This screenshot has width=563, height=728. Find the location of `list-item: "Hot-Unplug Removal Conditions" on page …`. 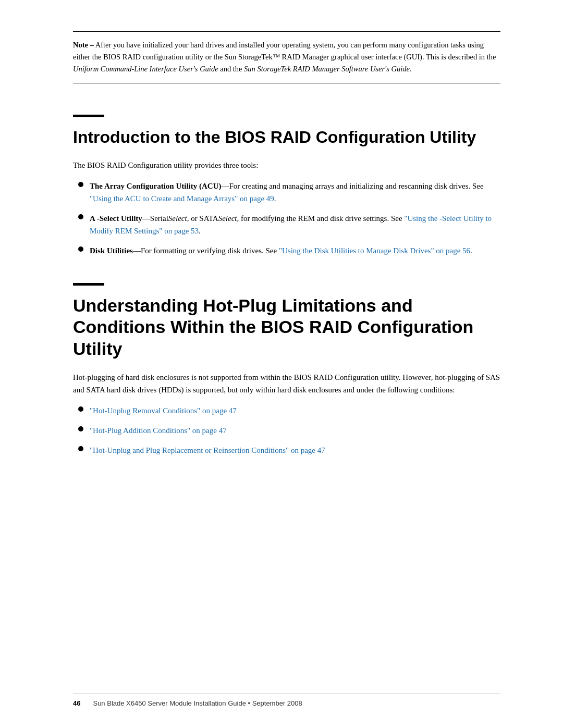

list-item: "Hot-Unplug Removal Conditions" on page … is located at coordinates (289, 411).